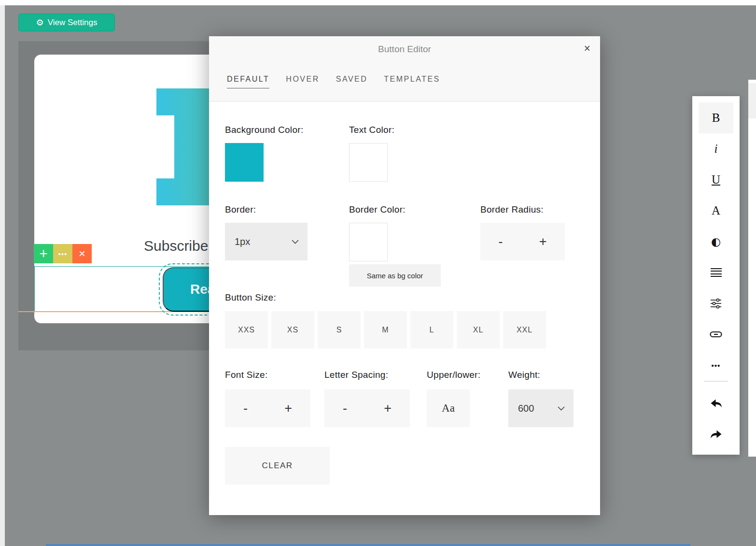 The width and height of the screenshot is (756, 546). What do you see at coordinates (242, 242) in the screenshot?
I see `border-width-value: 1px` at bounding box center [242, 242].